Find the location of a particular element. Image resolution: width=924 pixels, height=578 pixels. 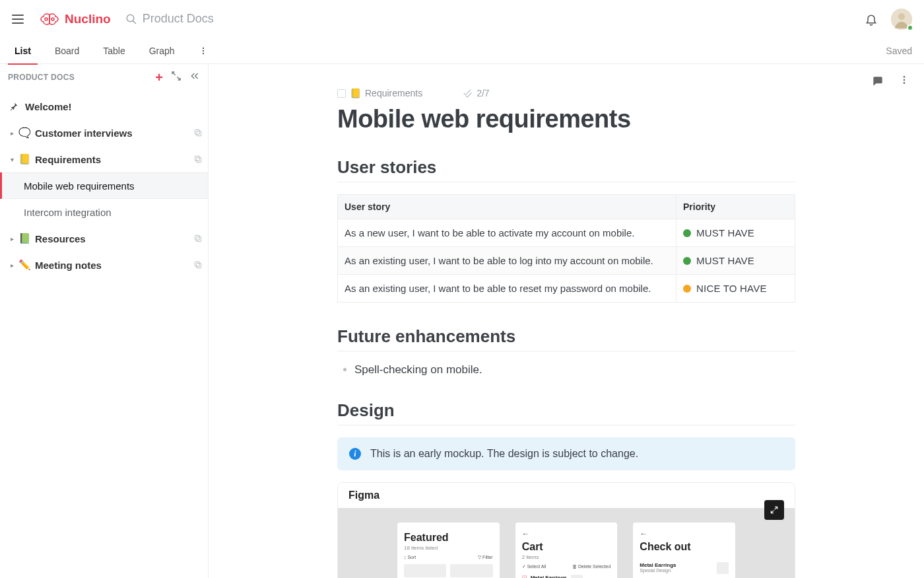

page-more-icon is located at coordinates (904, 81).